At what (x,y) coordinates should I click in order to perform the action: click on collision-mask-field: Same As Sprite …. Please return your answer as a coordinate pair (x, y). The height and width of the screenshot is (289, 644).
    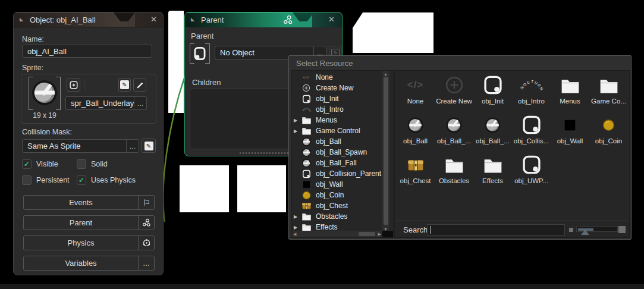
    Looking at the image, I should click on (81, 146).